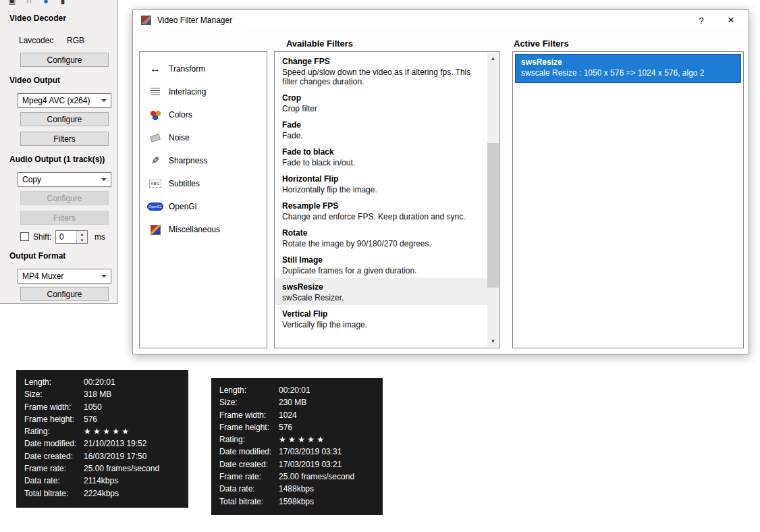  Describe the element at coordinates (65, 217) in the screenshot. I see `audio-filters-button: Filters` at that location.